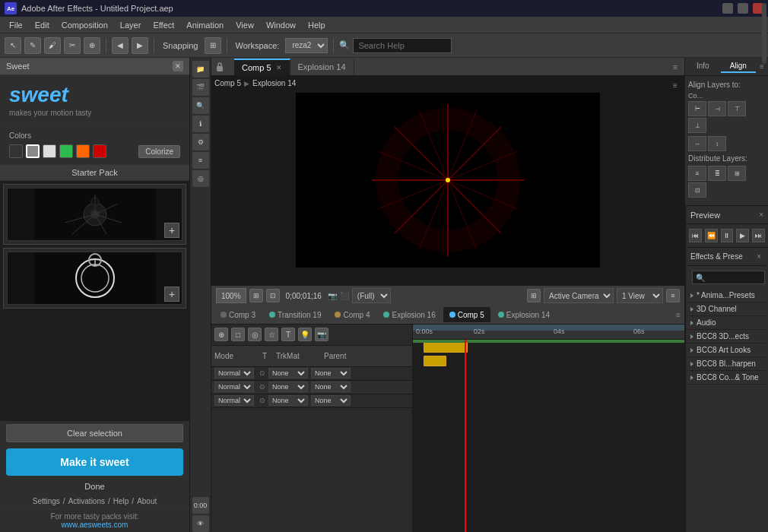  What do you see at coordinates (549, 429) in the screenshot?
I see `timeline-tracks: 0:00s 02s 04s 06s 08s 10s` at bounding box center [549, 429].